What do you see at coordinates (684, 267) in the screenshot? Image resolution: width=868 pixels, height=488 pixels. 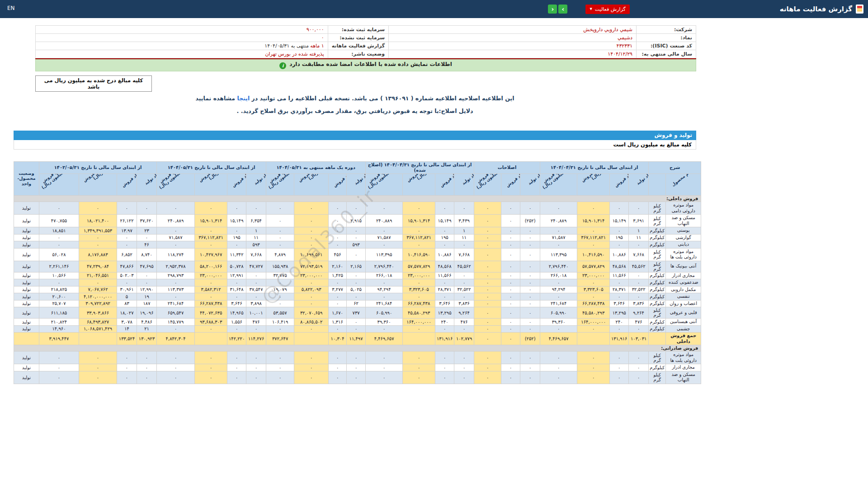 I see `product-name-cell: آنتی بیوتیک ها` at bounding box center [684, 267].